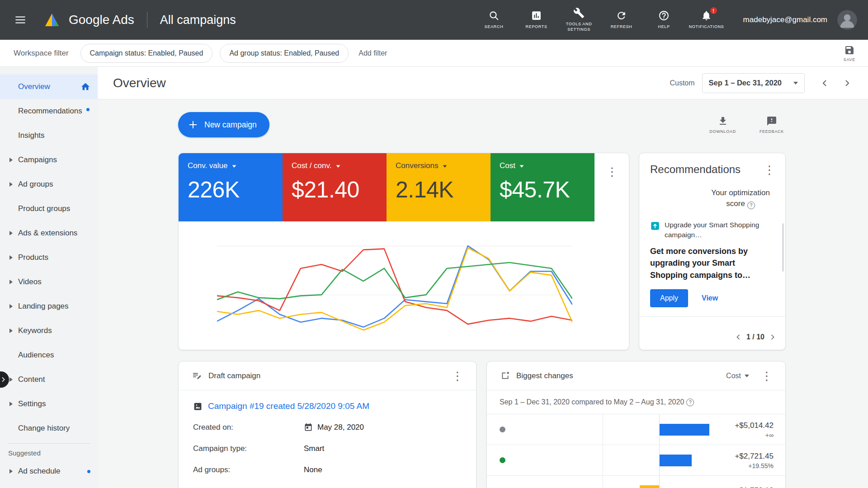  Describe the element at coordinates (49, 282) in the screenshot. I see `sidebar-item-videos: Videos` at that location.